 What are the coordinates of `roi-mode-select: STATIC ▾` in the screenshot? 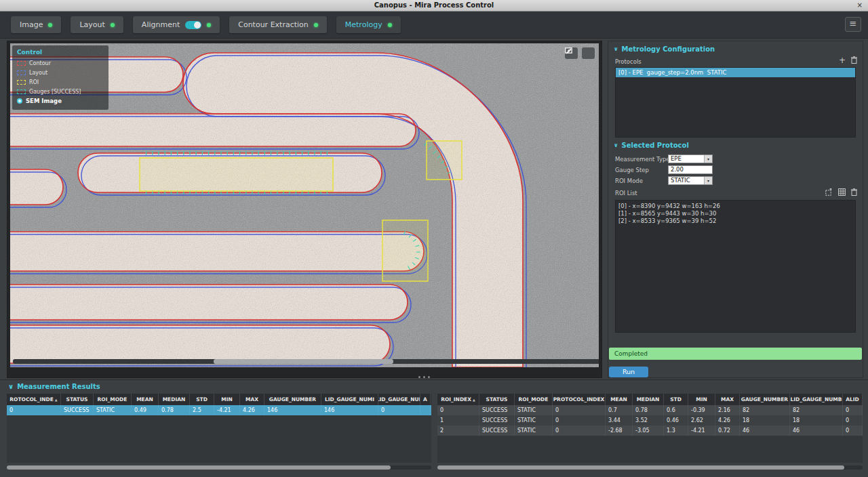 It's located at (690, 180).